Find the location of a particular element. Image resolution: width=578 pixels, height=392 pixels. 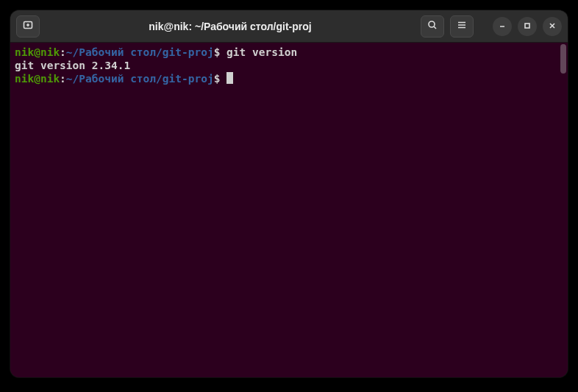

command-text: git version is located at coordinates (262, 52).